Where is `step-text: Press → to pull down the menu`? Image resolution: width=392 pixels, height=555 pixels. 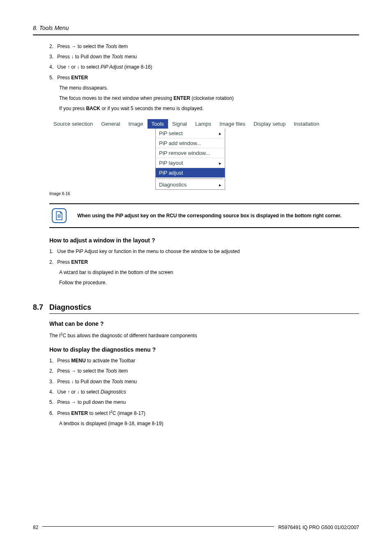
step-text: Press → to pull down the menu is located at coordinates (91, 402).